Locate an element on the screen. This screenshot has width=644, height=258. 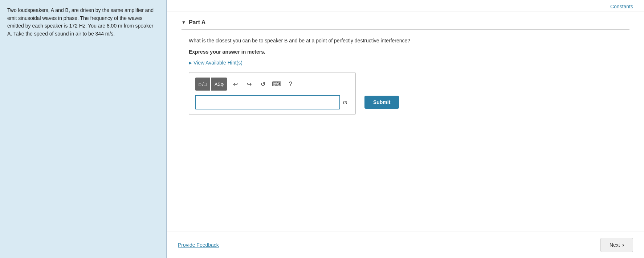
answer-input is located at coordinates (268, 102).